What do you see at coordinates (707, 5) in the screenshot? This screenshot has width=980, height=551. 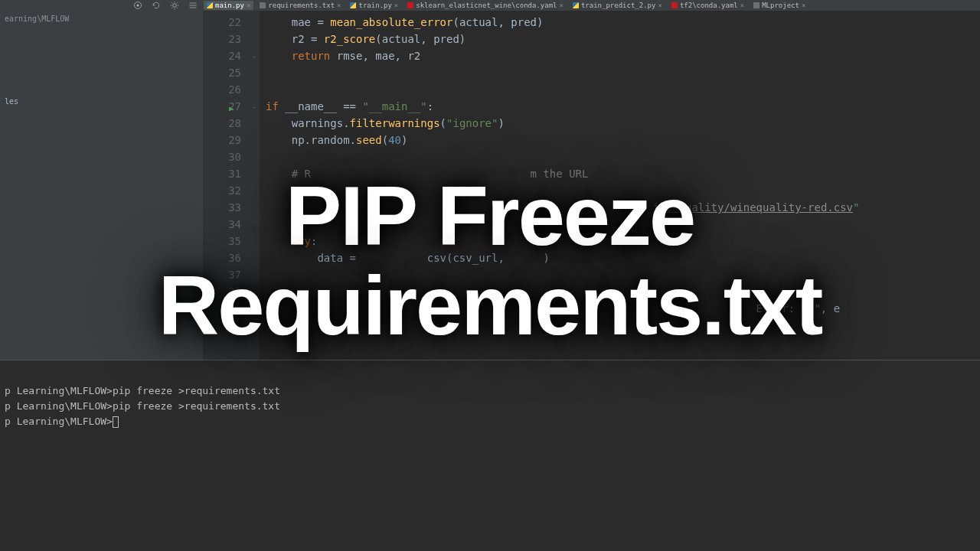 I see `tab-tf2-conda-yaml: tf2\conda.yaml×` at bounding box center [707, 5].